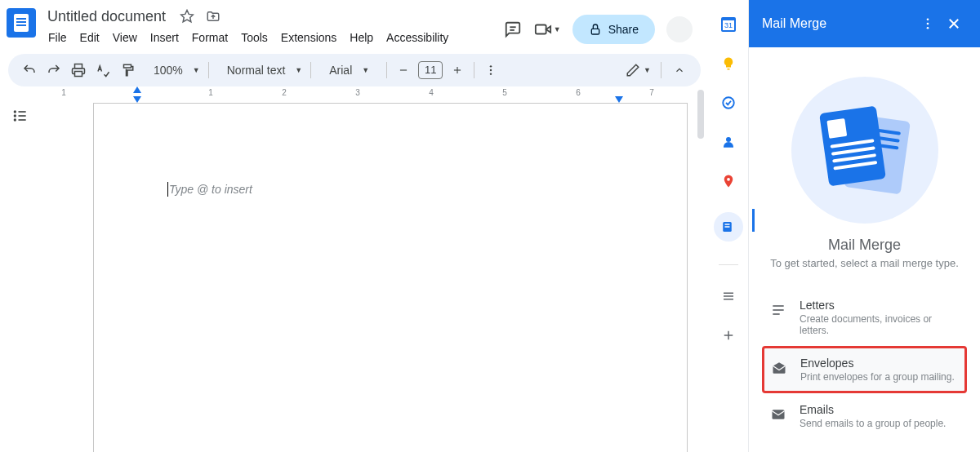  Describe the element at coordinates (125, 38) in the screenshot. I see `menu-view: View` at that location.